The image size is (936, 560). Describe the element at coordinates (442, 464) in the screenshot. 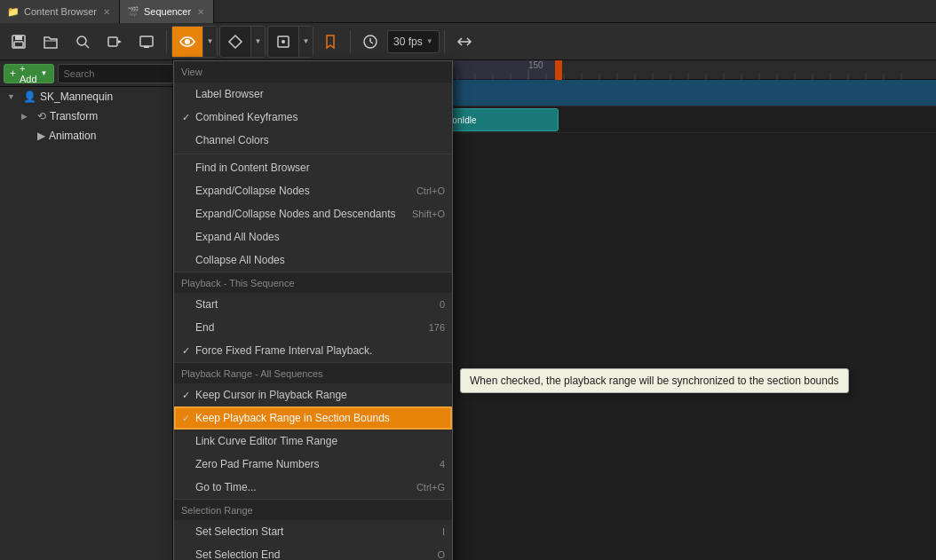

I see `zero-pad-shortcut: 4` at that location.